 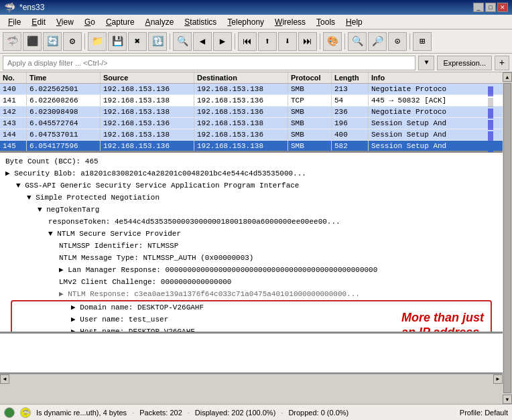 I want to click on toolbar-stop-btn: ⬛, so click(x=32, y=42).